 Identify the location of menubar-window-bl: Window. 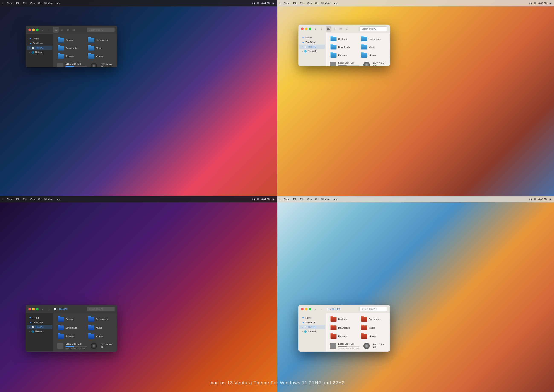
(48, 199).